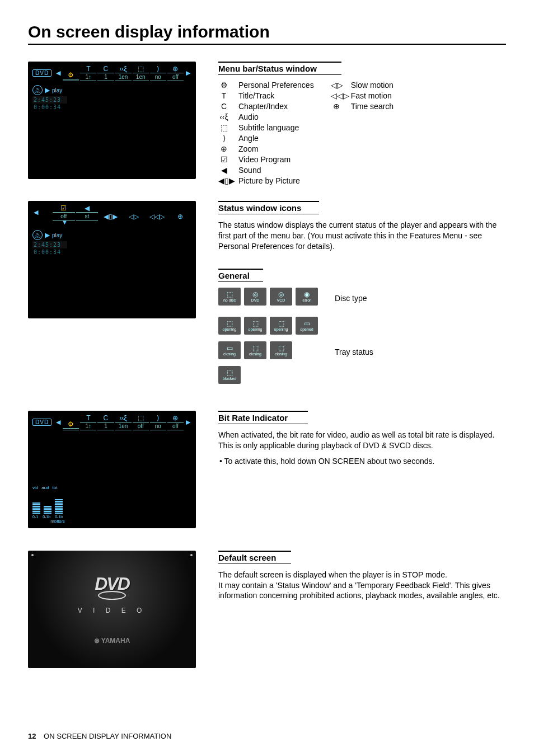 The image size is (534, 756). Describe the element at coordinates (134, 217) in the screenshot. I see `osd2-icon-3: ◁▷` at that location.